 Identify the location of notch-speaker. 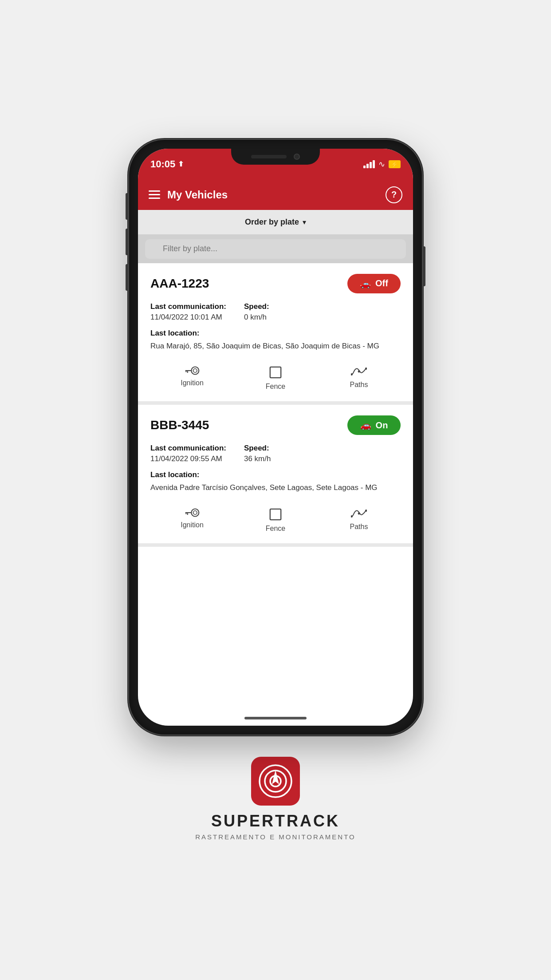
(269, 157).